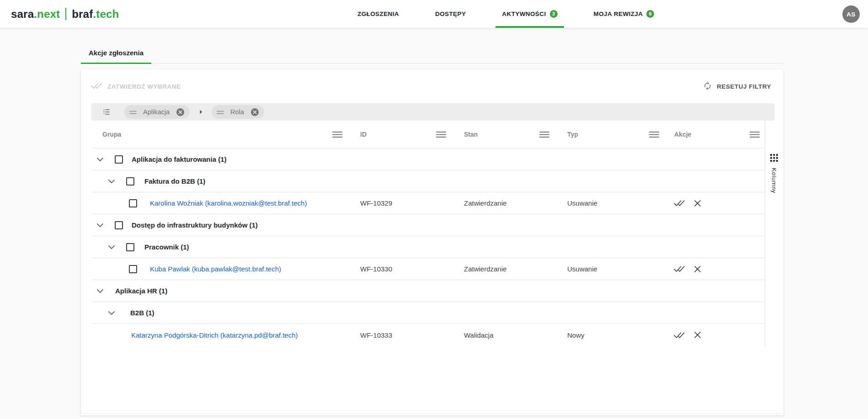  I want to click on column-header-id: ID, so click(363, 134).